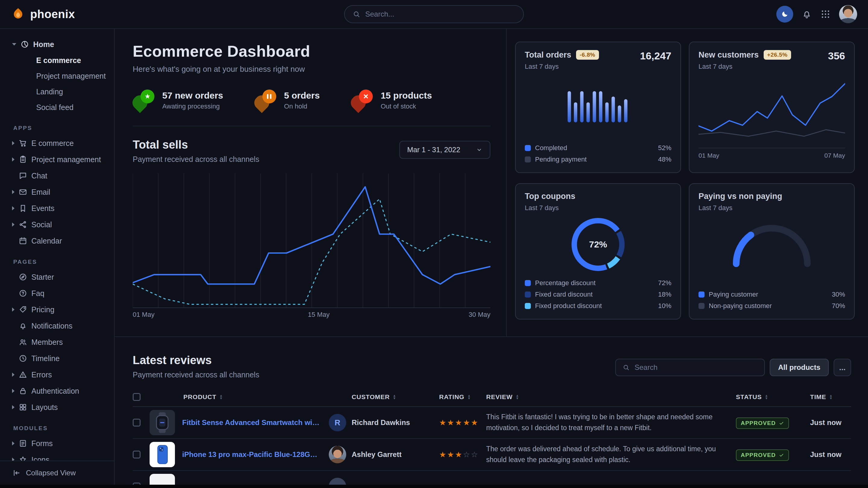  What do you see at coordinates (59, 176) in the screenshot?
I see `sidebar-item-chat: Chat` at bounding box center [59, 176].